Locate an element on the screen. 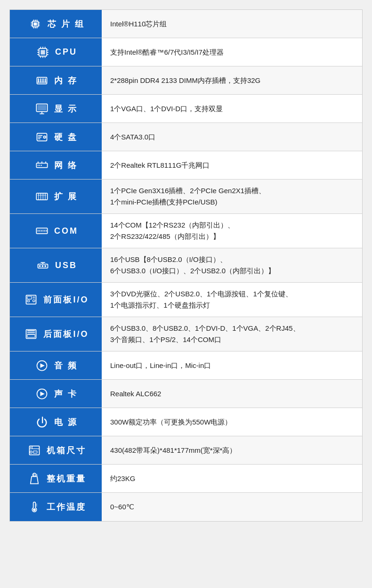 This screenshot has height=588, width=372. spec-value-soundcard: Realtek ALC662 is located at coordinates (232, 394).